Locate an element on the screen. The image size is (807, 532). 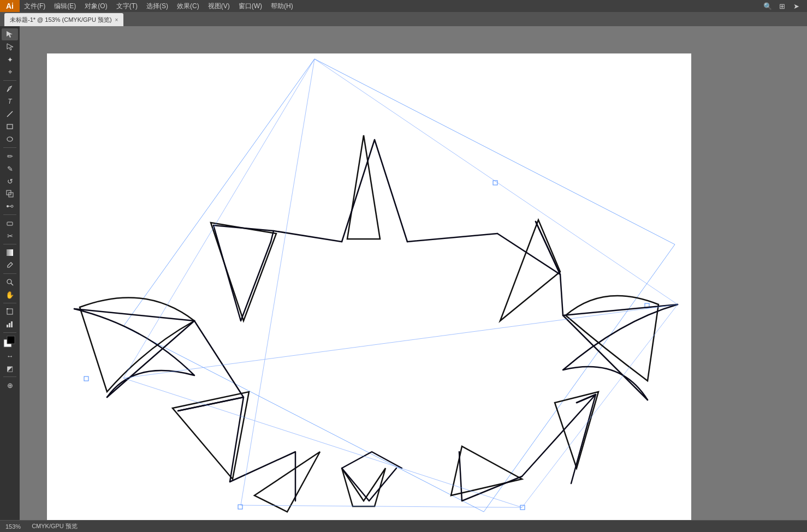
color-mode: CMYK/GPU 预览 is located at coordinates (55, 526).